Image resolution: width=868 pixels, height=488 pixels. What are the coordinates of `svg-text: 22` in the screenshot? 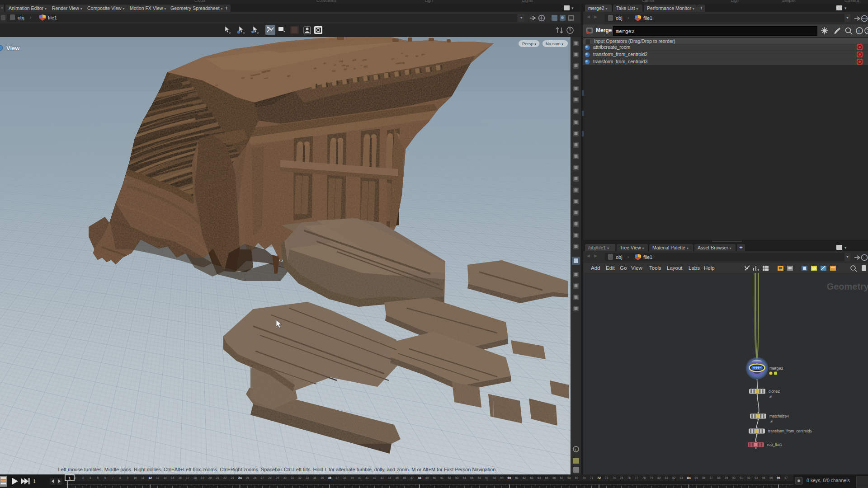 It's located at (225, 478).